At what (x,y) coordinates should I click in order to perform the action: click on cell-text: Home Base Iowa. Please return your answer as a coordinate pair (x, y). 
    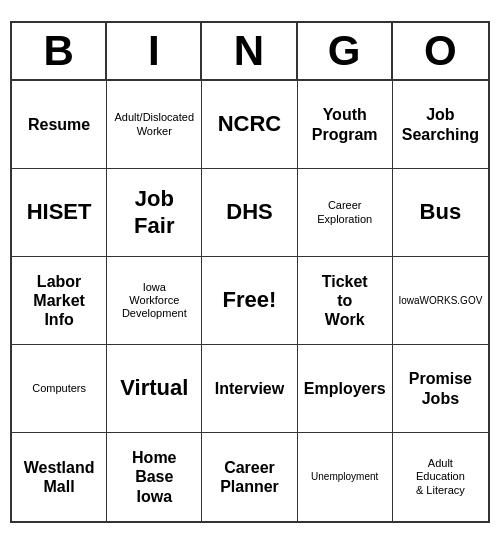
    Looking at the image, I should click on (154, 477).